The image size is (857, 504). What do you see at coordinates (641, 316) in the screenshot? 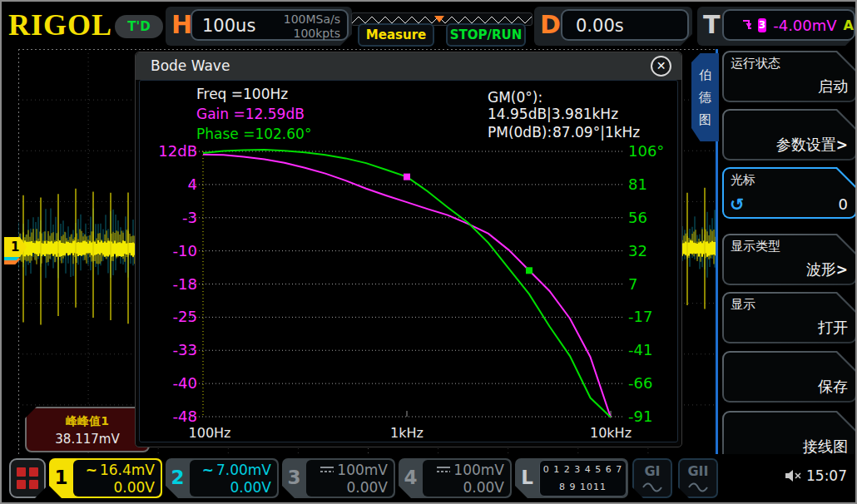
I see `phase-tick-label: -17` at bounding box center [641, 316].